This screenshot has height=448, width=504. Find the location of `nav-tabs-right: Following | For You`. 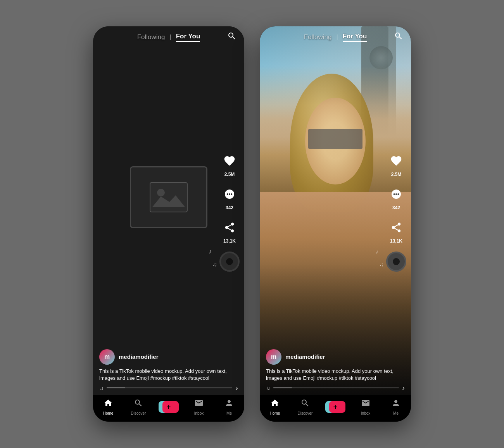

nav-tabs-right: Following | For You is located at coordinates (335, 37).